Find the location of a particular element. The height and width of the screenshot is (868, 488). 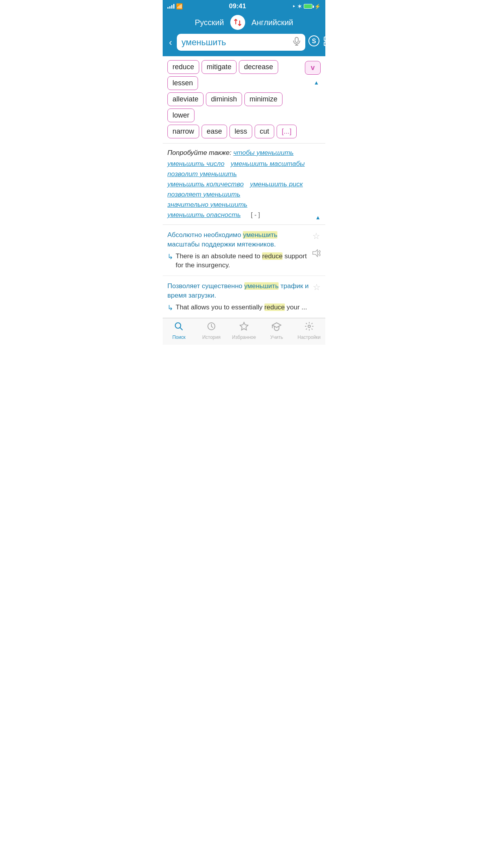

also-try-row-2: позволит уменьшить is located at coordinates (244, 174).